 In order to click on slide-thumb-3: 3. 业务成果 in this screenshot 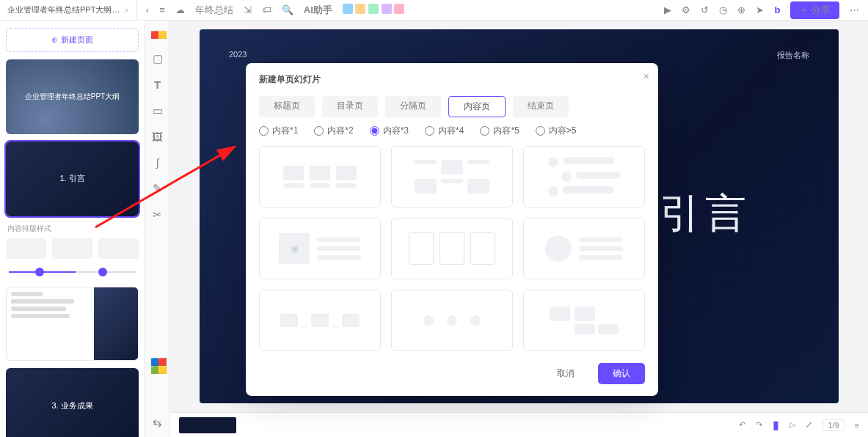, I will do `click(72, 403)`.